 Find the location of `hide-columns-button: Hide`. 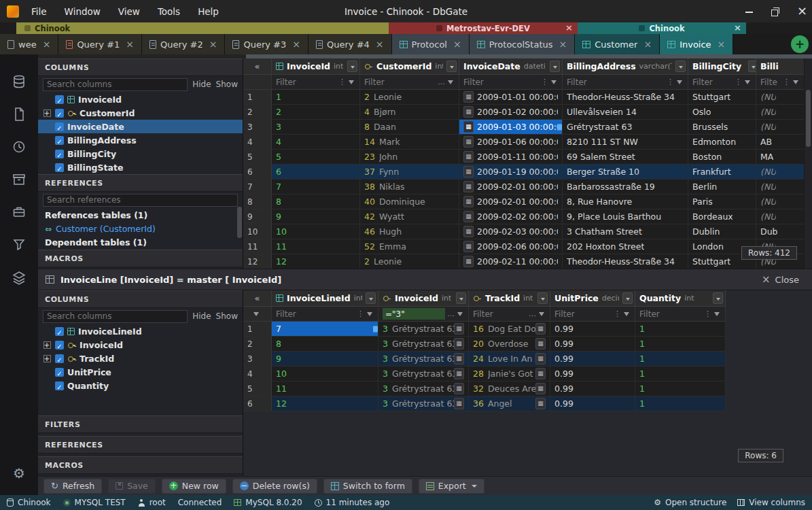

hide-columns-button: Hide is located at coordinates (201, 84).